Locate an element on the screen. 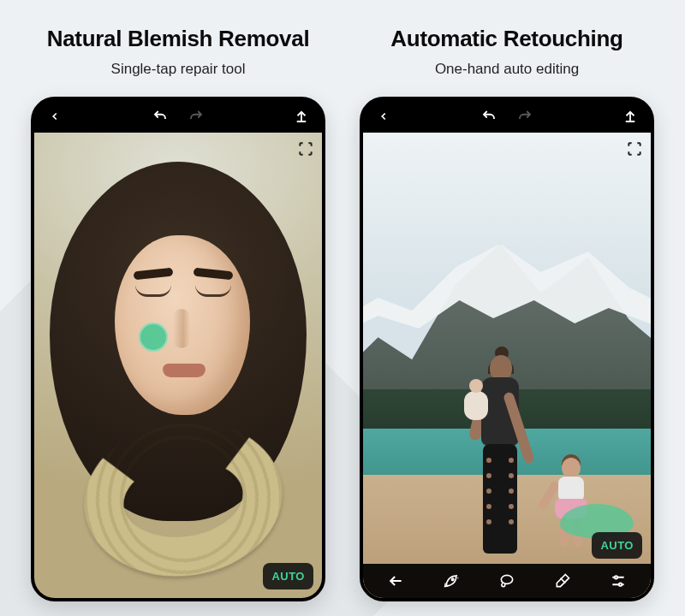  panel-title: Natural Blemish Removal is located at coordinates (178, 39).